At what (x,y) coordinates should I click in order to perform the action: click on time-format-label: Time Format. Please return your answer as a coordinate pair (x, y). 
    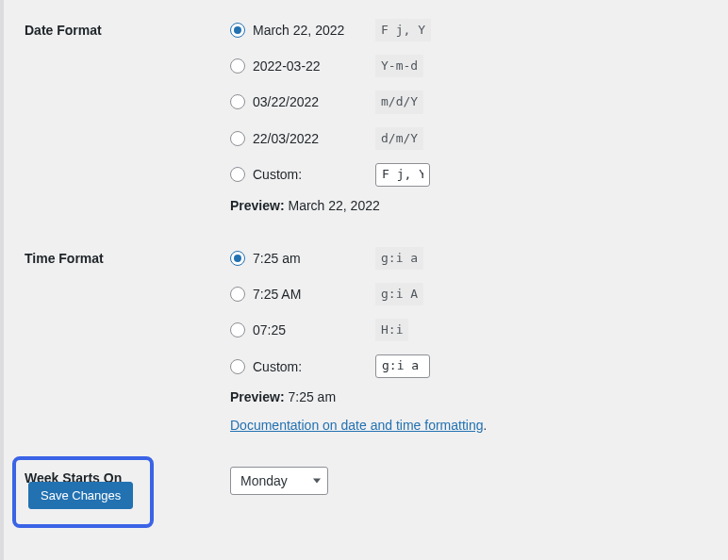
    Looking at the image, I should click on (127, 256).